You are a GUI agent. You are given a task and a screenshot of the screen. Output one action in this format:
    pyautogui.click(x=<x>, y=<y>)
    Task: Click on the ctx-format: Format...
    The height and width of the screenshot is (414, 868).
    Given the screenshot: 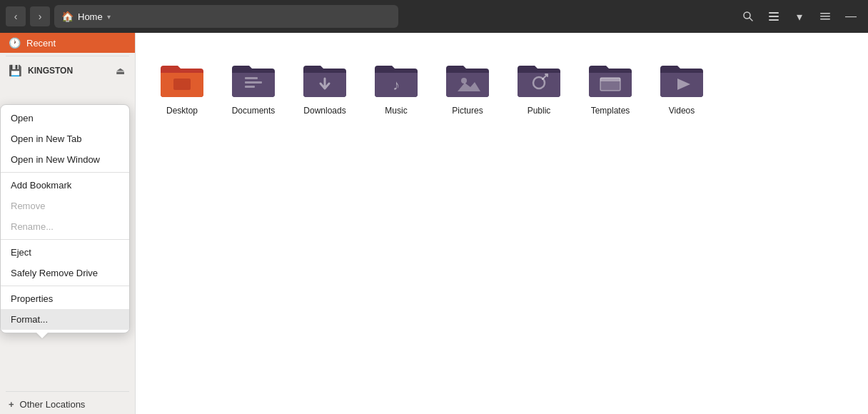 What is the action you would take?
    pyautogui.click(x=65, y=320)
    